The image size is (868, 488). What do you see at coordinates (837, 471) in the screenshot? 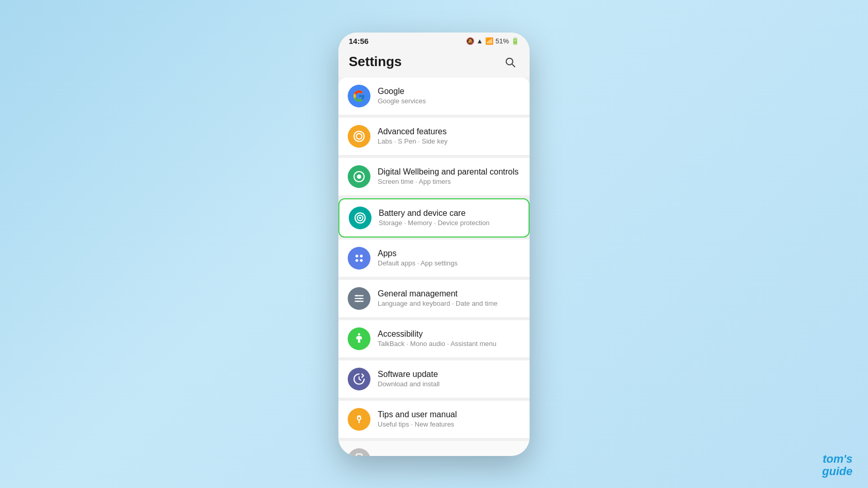
I see `toms-guide-line2: guide` at bounding box center [837, 471].